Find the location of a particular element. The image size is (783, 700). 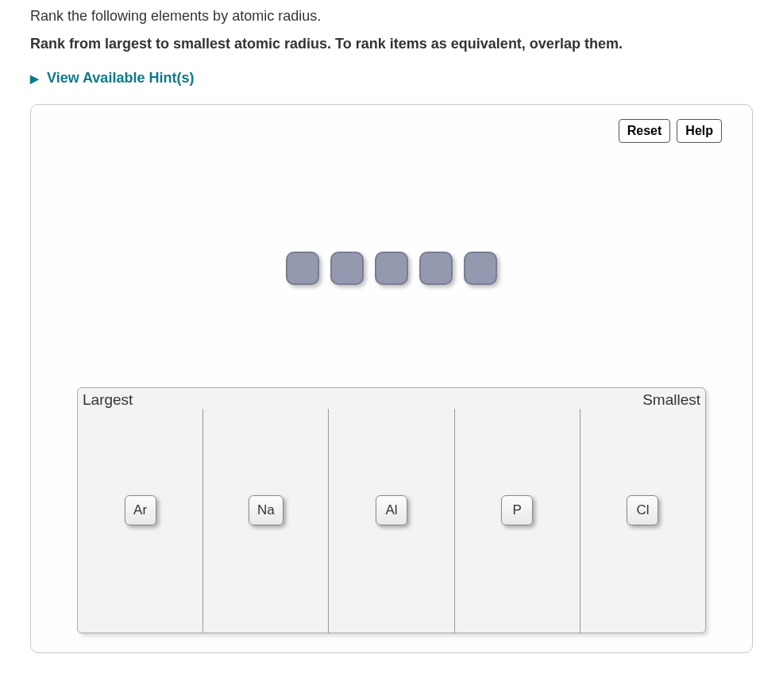

rank-bin: P is located at coordinates (517, 510).